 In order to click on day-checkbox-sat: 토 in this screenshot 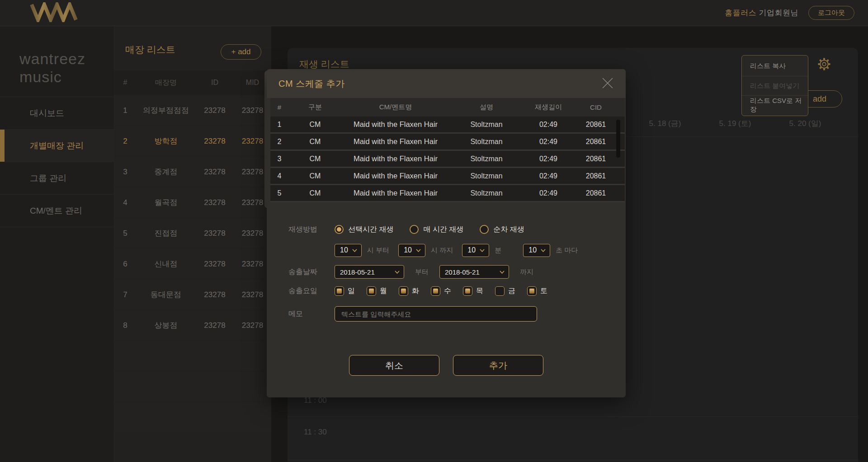, I will do `click(537, 291)`.